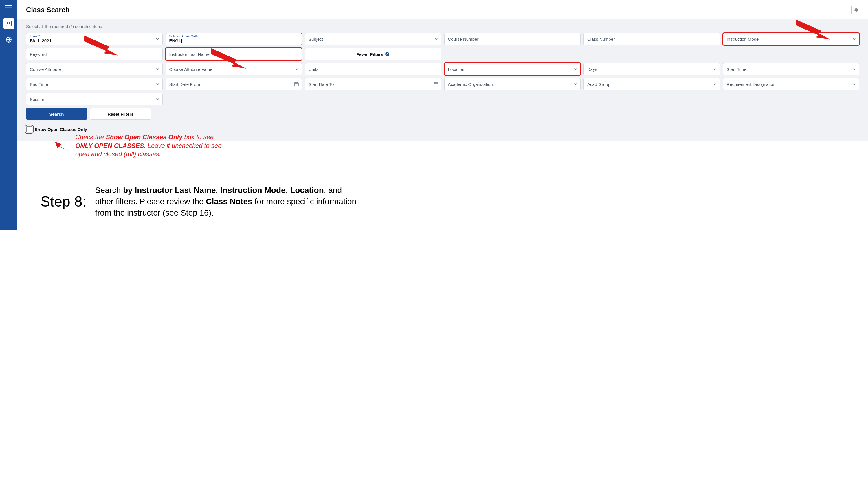 This screenshot has width=868, height=488. Describe the element at coordinates (40, 41) in the screenshot. I see `term-value: FALL 2021` at that location.